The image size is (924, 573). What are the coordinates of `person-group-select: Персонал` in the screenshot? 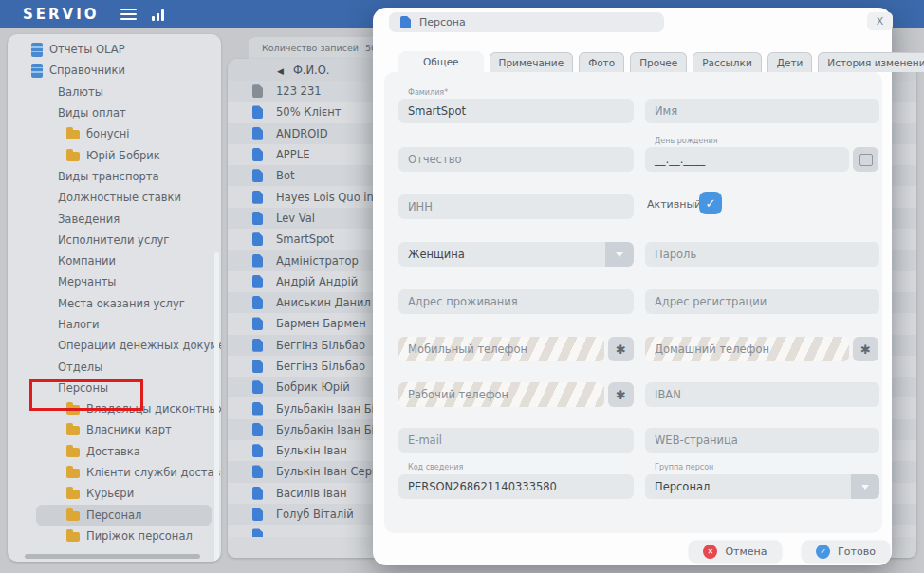 It's located at (763, 487).